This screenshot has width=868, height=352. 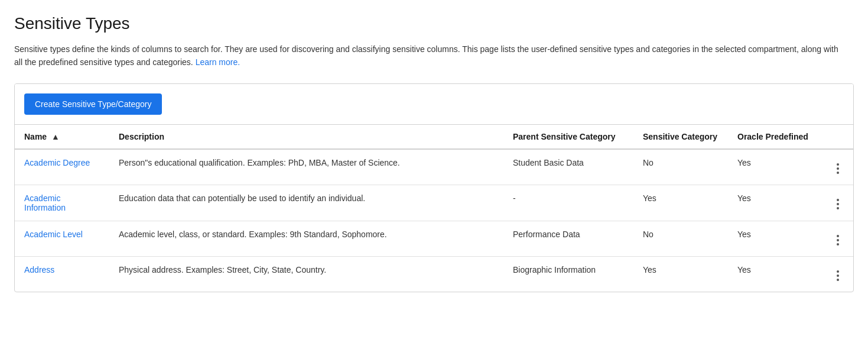 I want to click on toolbar: Create Sensitive Type/Category, so click(x=434, y=104).